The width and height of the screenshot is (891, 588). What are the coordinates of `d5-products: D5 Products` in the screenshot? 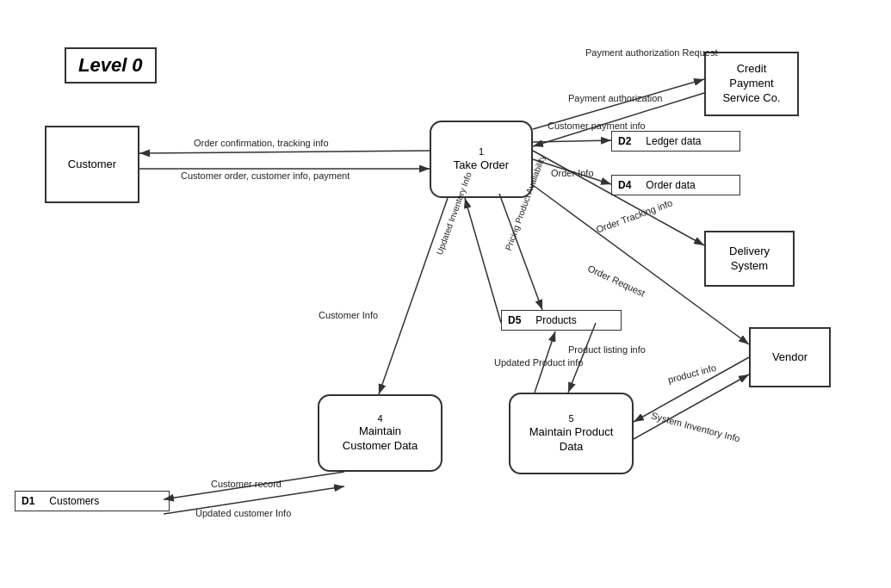 It's located at (561, 320).